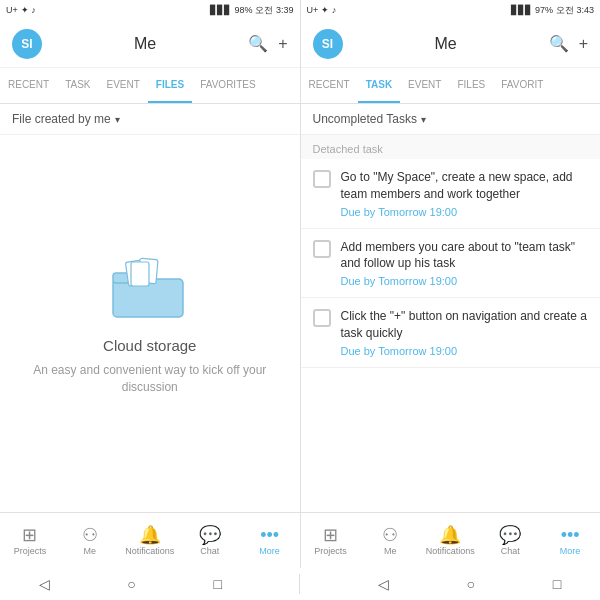  Describe the element at coordinates (465, 264) in the screenshot. I see `task-content-1: Add members you care about to "team task…` at that location.